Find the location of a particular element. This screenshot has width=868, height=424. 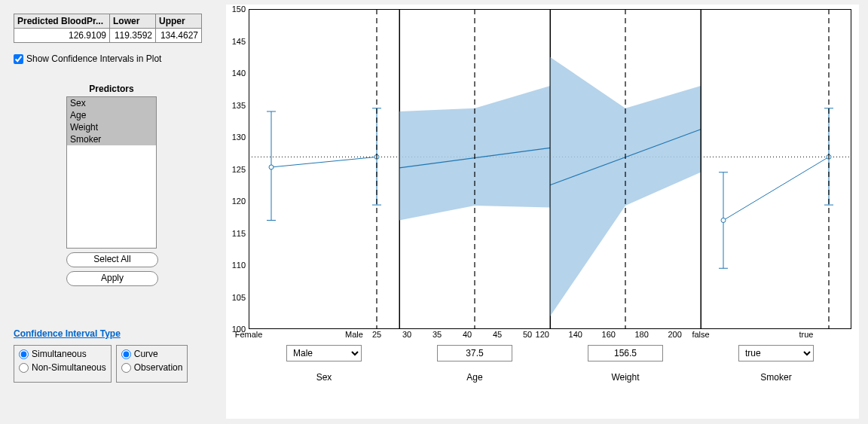

val-upper: 134.4627 is located at coordinates (179, 36).